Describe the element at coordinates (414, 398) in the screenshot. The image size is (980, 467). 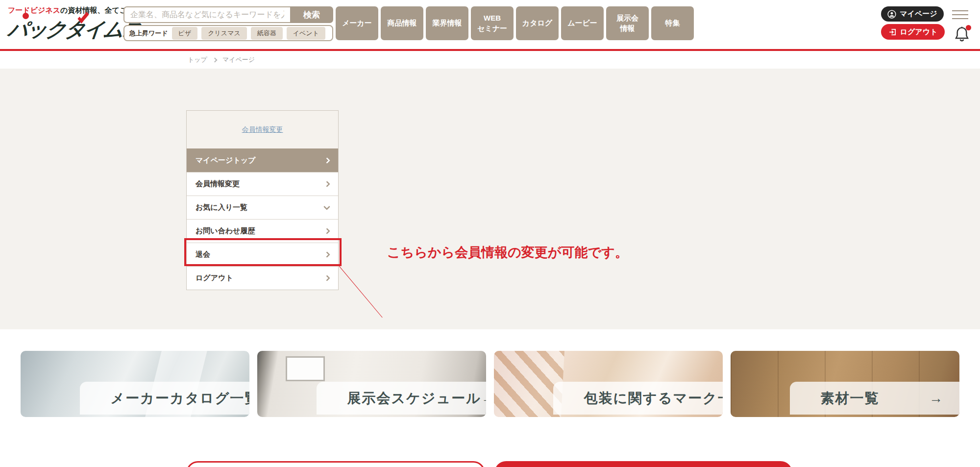
I see `banner-label: 展示会スケジュール` at that location.